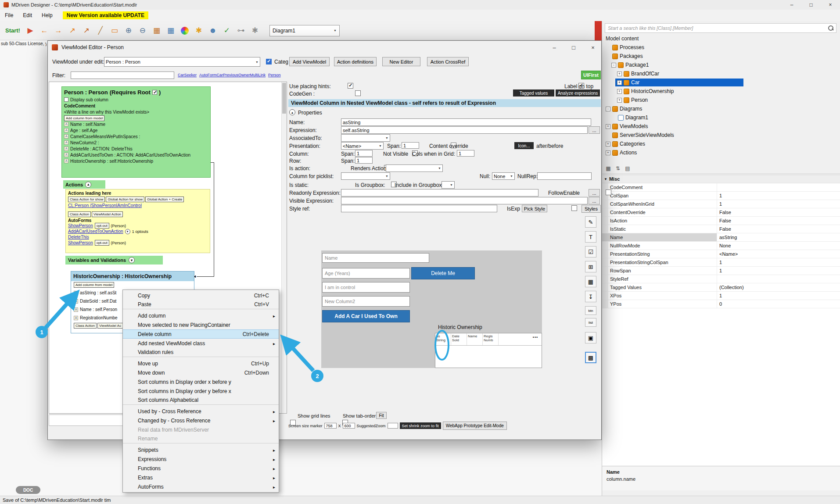 This screenshot has width=840, height=504. What do you see at coordinates (721, 204) in the screenshot?
I see `property-row: ColSpanWhenInGrid 1` at bounding box center [721, 204].